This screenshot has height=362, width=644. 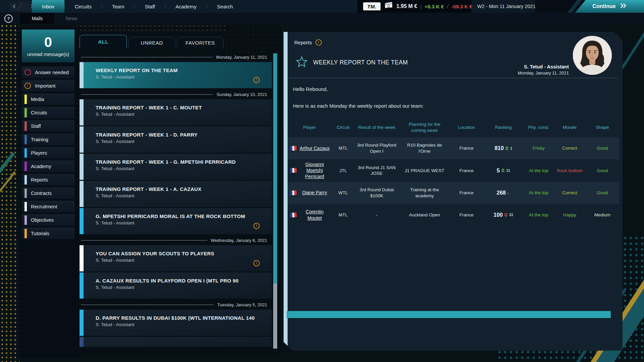 I want to click on report-greeting: Hello Rebound,, so click(x=310, y=89).